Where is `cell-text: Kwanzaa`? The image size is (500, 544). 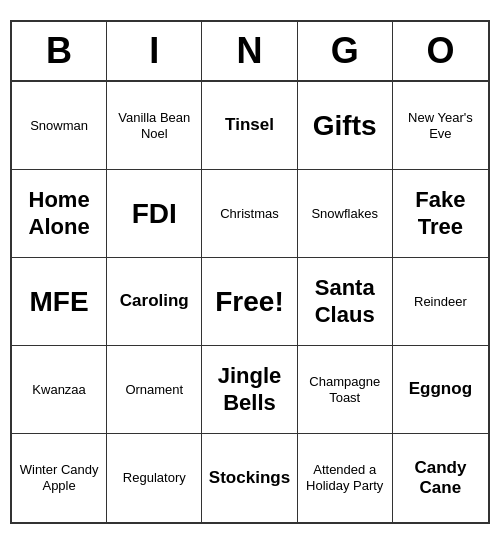 cell-text: Kwanzaa is located at coordinates (58, 390).